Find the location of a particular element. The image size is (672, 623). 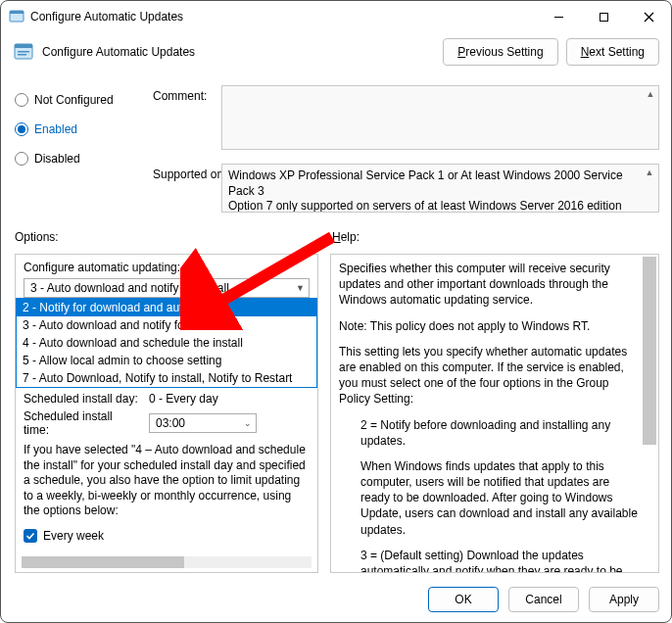

dropdown-item: 5 - Allow local admin to choose setting is located at coordinates (167, 360).